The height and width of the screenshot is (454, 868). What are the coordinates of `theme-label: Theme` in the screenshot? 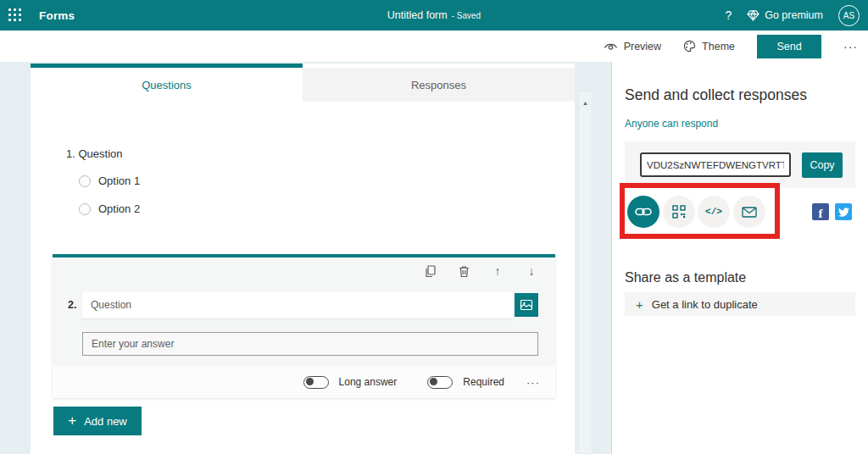 It's located at (719, 47).